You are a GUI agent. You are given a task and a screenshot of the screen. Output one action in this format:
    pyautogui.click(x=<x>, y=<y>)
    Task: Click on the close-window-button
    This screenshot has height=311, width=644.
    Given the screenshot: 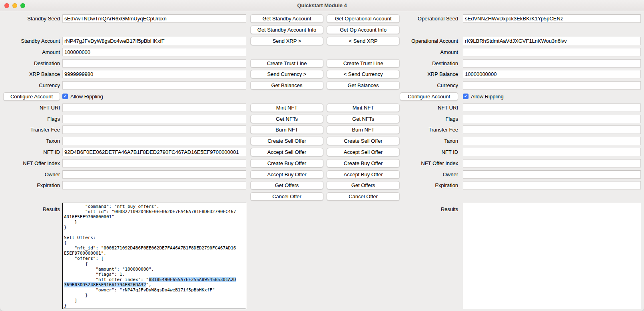 What is the action you would take?
    pyautogui.click(x=7, y=6)
    